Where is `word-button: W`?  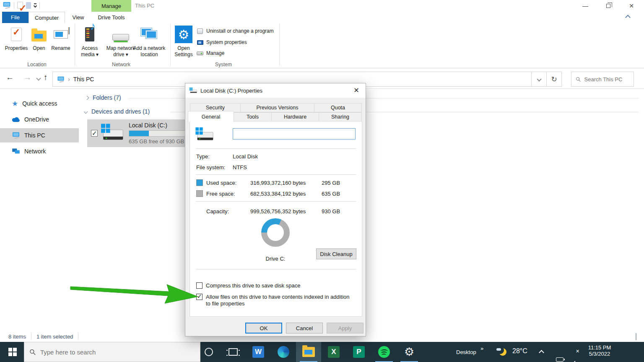 word-button: W is located at coordinates (258, 352).